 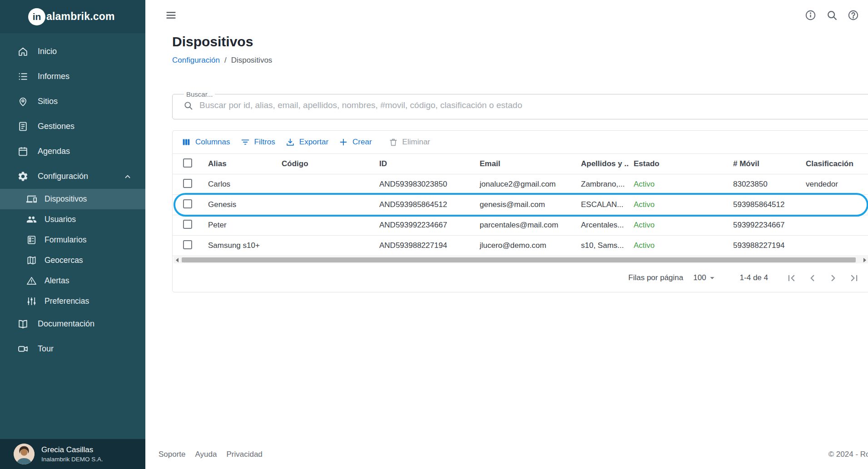 What do you see at coordinates (23, 152) in the screenshot?
I see `calendar-icon` at bounding box center [23, 152].